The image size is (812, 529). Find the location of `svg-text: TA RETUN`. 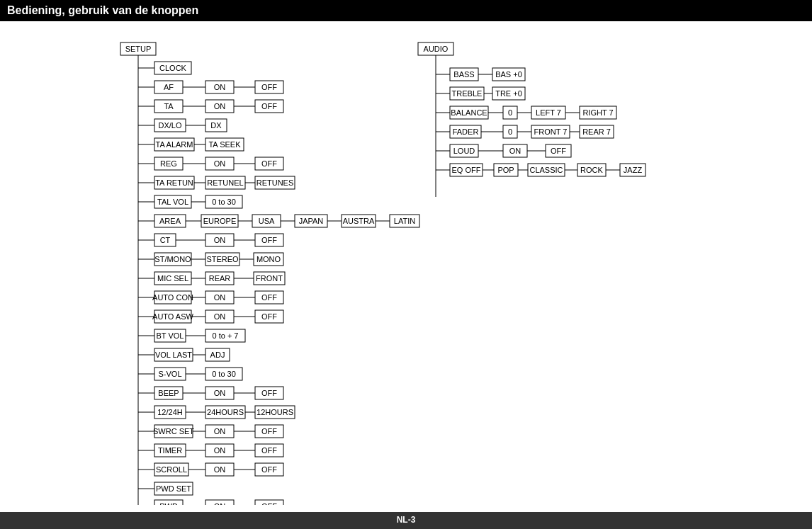

svg-text: TA RETUN is located at coordinates (174, 183).